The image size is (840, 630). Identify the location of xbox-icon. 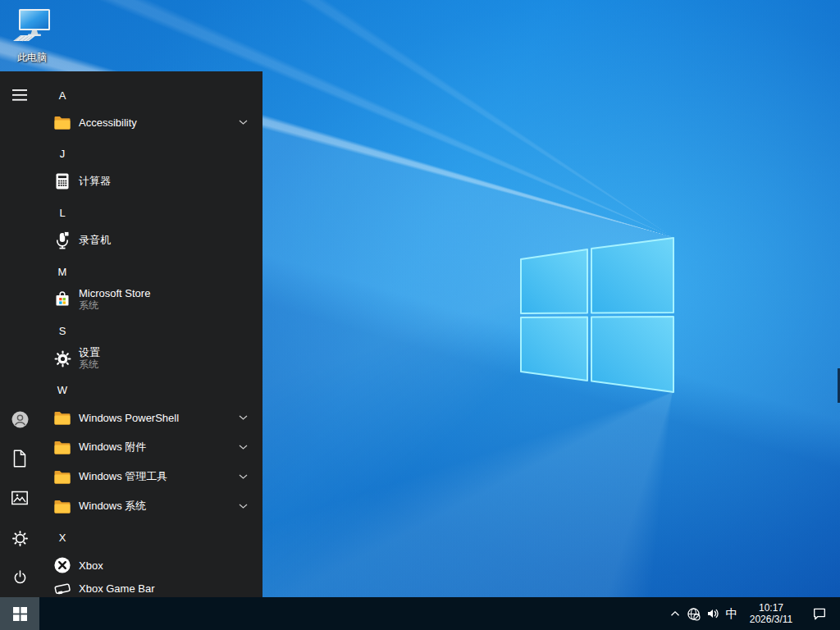
(62, 565).